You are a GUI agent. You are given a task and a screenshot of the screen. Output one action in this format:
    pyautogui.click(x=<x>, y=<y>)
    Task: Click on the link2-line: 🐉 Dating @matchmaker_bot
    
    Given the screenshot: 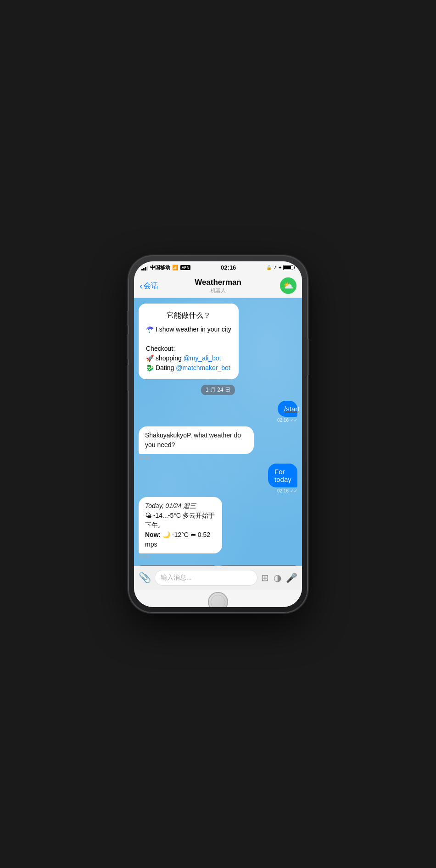 What is the action you would take?
    pyautogui.click(x=189, y=368)
    